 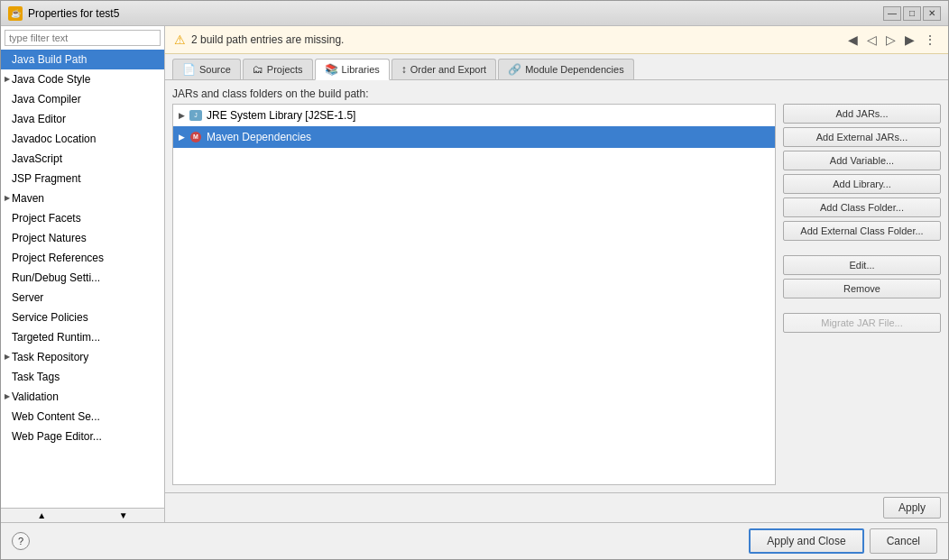 What do you see at coordinates (444, 69) in the screenshot?
I see `tab-order-export: ↕Order and Export` at bounding box center [444, 69].